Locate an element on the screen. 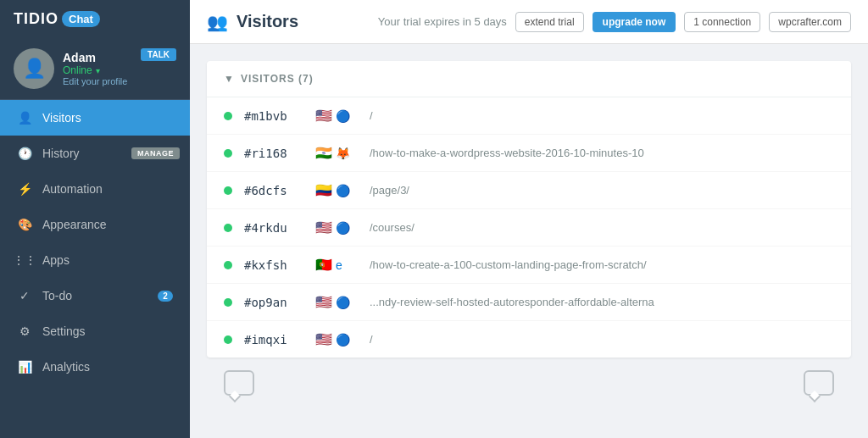 The height and width of the screenshot is (438, 868). logo-tidio: TIDIO is located at coordinates (36, 19).